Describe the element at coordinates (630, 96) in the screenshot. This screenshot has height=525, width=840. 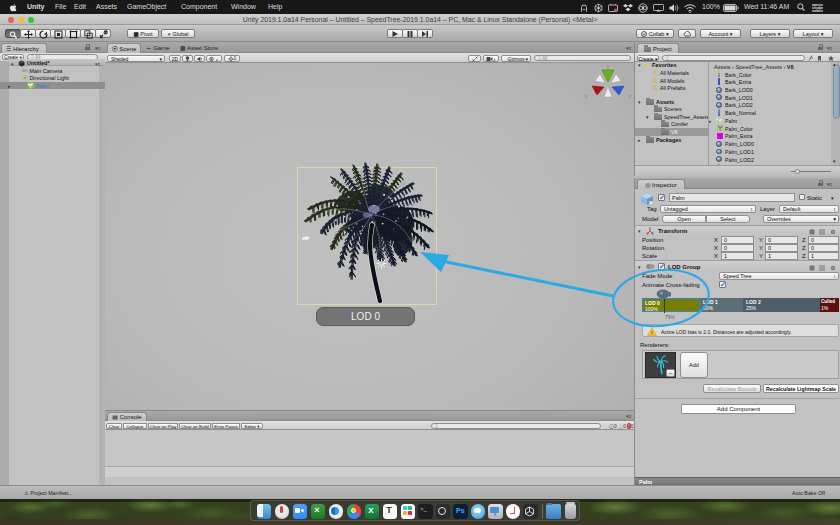
I see `svg-text: z` at that location.